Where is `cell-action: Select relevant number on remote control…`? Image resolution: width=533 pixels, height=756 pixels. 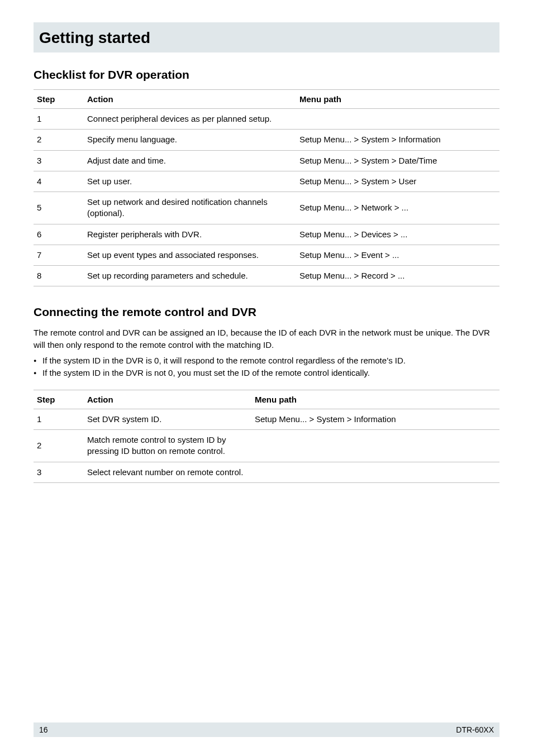
cell-action: Select relevant number on remote control… is located at coordinates (168, 472).